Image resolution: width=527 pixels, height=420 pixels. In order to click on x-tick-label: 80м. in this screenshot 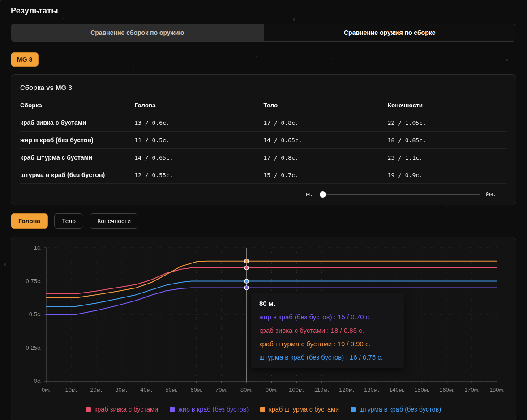, I will do `click(246, 390)`.